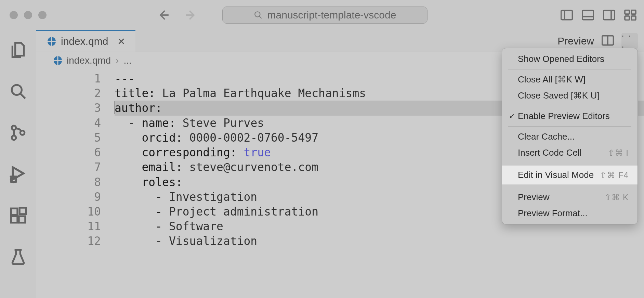 This screenshot has height=298, width=644. What do you see at coordinates (570, 175) in the screenshot?
I see `menu-item: Edit in Visual Mode⇧⌘ F4` at bounding box center [570, 175].